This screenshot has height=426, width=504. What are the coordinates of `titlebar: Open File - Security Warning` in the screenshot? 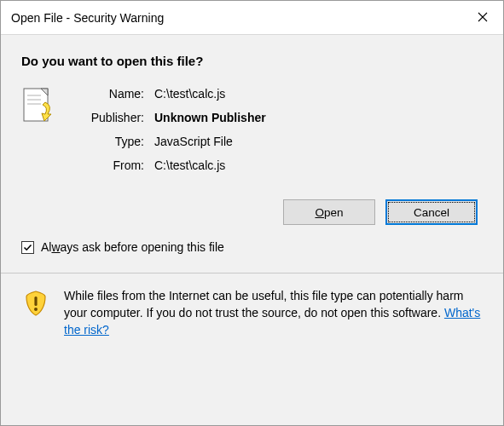 It's located at (252, 18).